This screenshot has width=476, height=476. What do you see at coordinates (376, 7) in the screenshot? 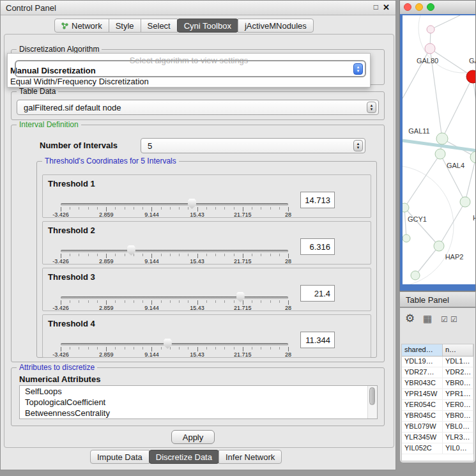
I see `float-window-icon: □` at bounding box center [376, 7].